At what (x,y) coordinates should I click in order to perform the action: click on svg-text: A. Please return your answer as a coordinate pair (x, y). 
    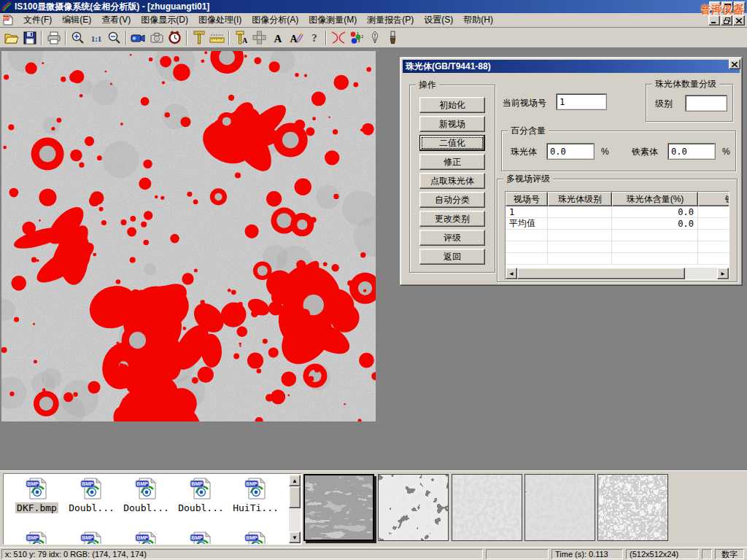
    Looking at the image, I should click on (277, 39).